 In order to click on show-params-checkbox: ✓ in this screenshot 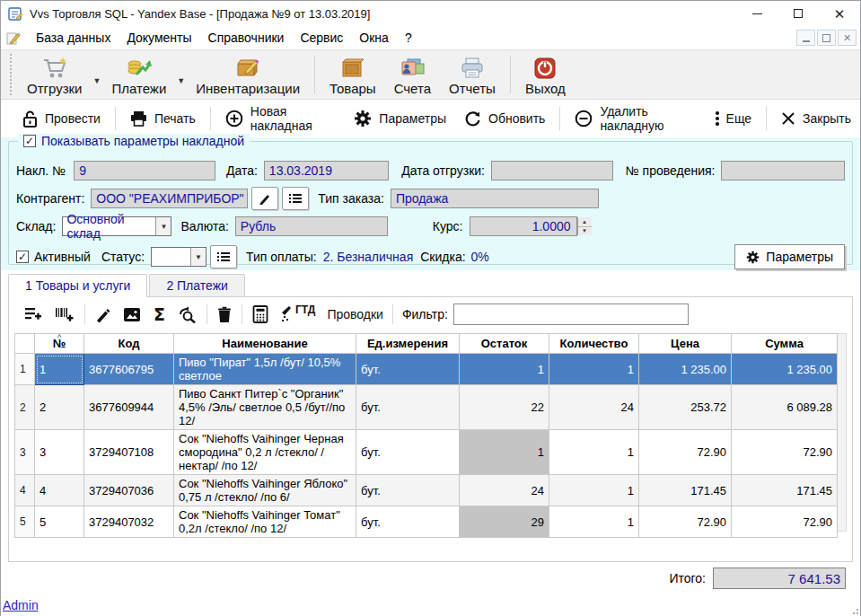, I will do `click(30, 141)`.